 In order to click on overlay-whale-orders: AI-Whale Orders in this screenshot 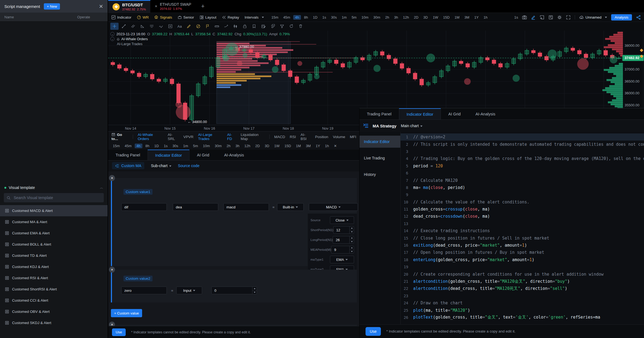, I will do `click(132, 39)`.